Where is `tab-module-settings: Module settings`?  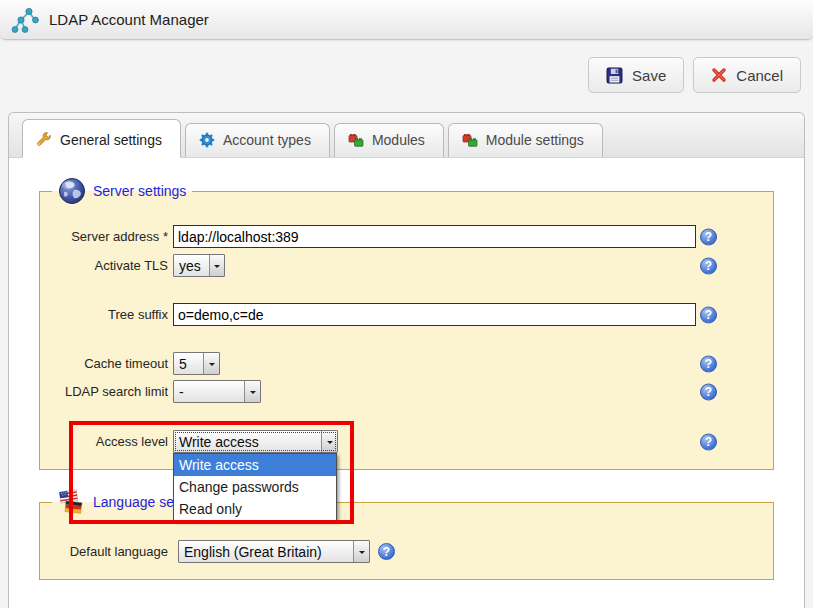 tab-module-settings: Module settings is located at coordinates (526, 140).